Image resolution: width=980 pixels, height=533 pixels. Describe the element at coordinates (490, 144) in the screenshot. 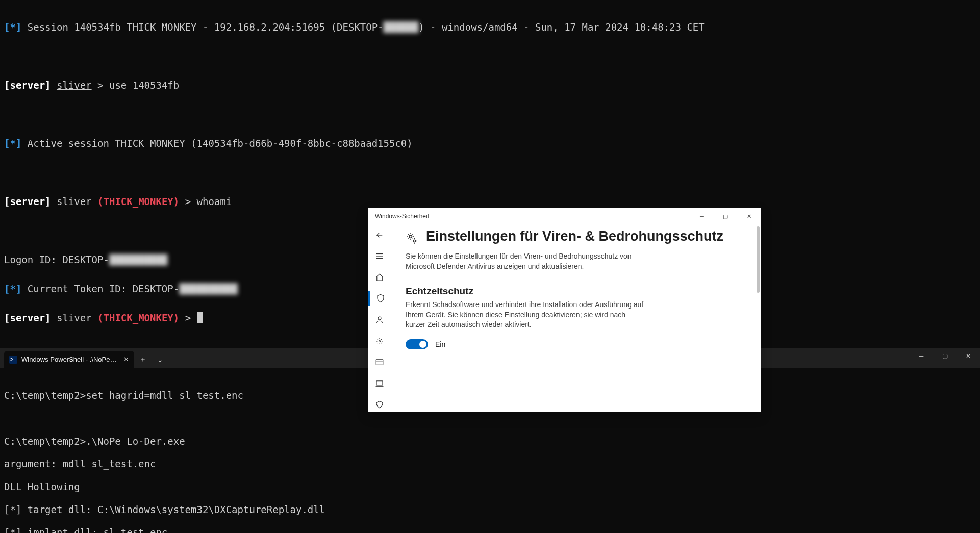

I see `sliver-active-line: [*] Active session THICK_MONKEY (140534f…` at that location.